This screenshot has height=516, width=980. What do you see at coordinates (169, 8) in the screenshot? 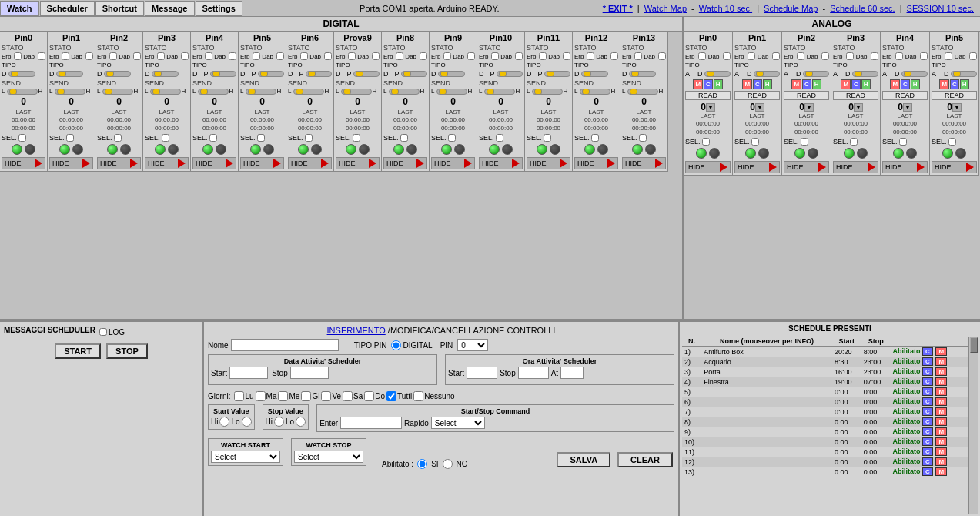
I see `tab-message: Message` at bounding box center [169, 8].